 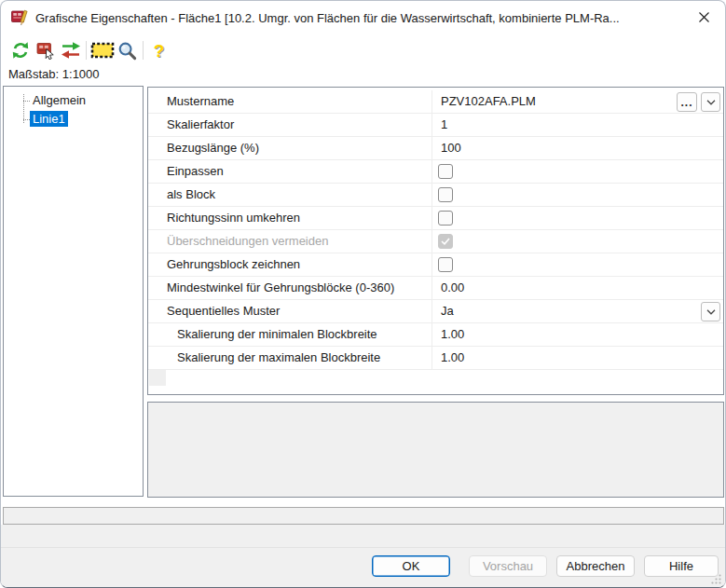 What do you see at coordinates (436, 449) in the screenshot?
I see `description-panel` at bounding box center [436, 449].